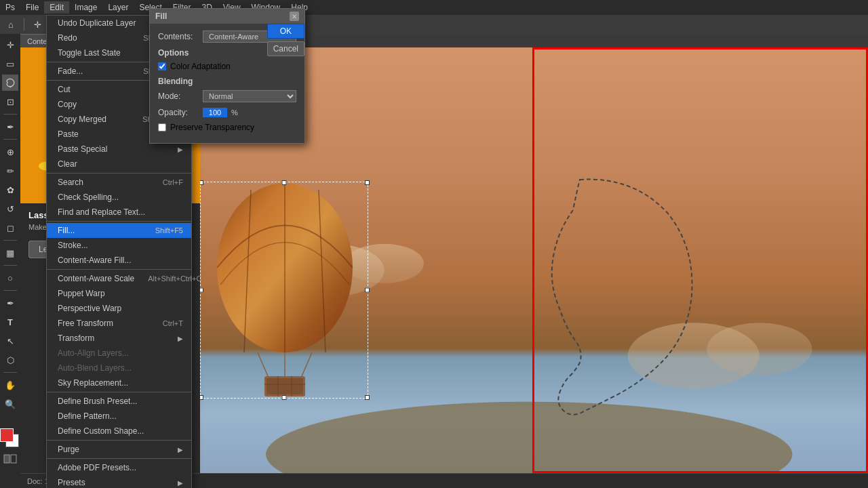 The width and height of the screenshot is (868, 488). What do you see at coordinates (215, 113) in the screenshot?
I see `opacity-input: 100` at bounding box center [215, 113].